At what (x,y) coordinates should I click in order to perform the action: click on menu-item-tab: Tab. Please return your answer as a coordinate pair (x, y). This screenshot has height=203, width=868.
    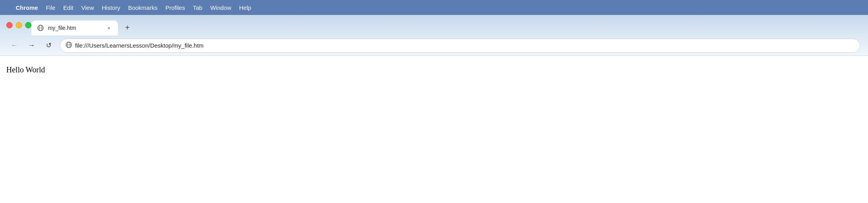
    Looking at the image, I should click on (198, 8).